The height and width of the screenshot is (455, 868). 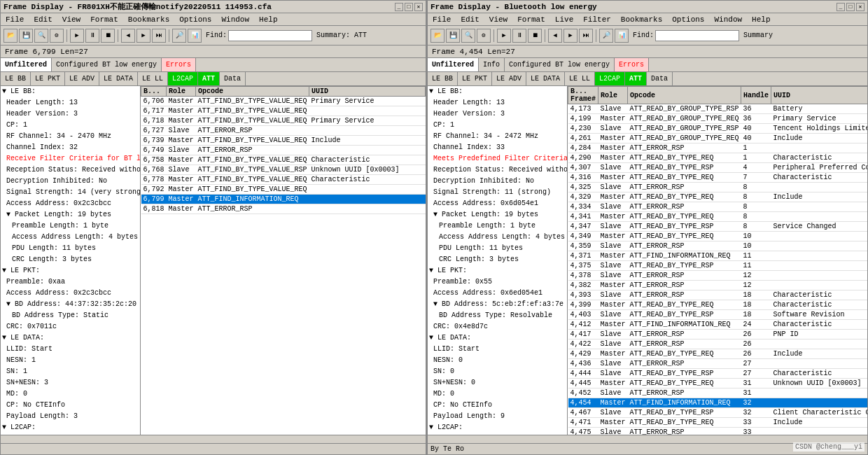 What do you see at coordinates (718, 197) in the screenshot?
I see `table-row: 4,329MasterATT_READ_BY_TYPE_REQ8Include` at bounding box center [718, 197].